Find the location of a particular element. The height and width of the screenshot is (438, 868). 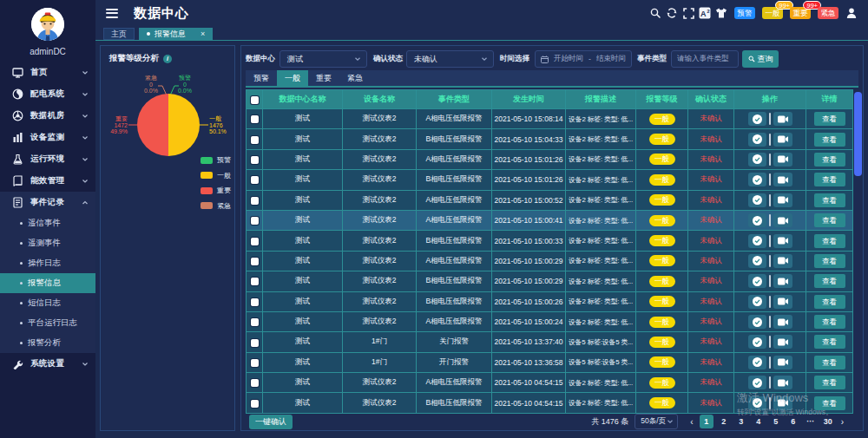

confirm-all-button: 一键确认 is located at coordinates (271, 422).